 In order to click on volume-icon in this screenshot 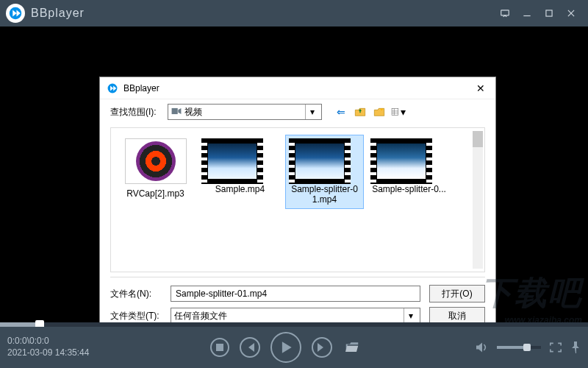, I will do `click(482, 347)`.